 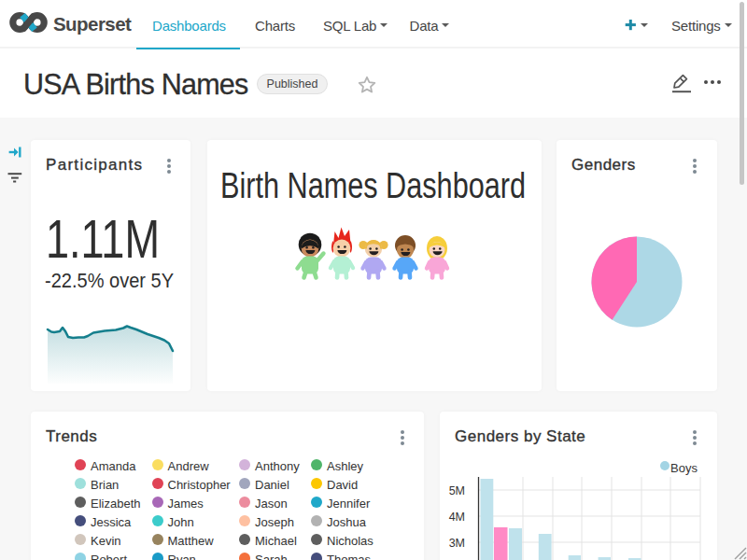 I want to click on svg-text: -22.5% over 5Y, so click(x=109, y=280).